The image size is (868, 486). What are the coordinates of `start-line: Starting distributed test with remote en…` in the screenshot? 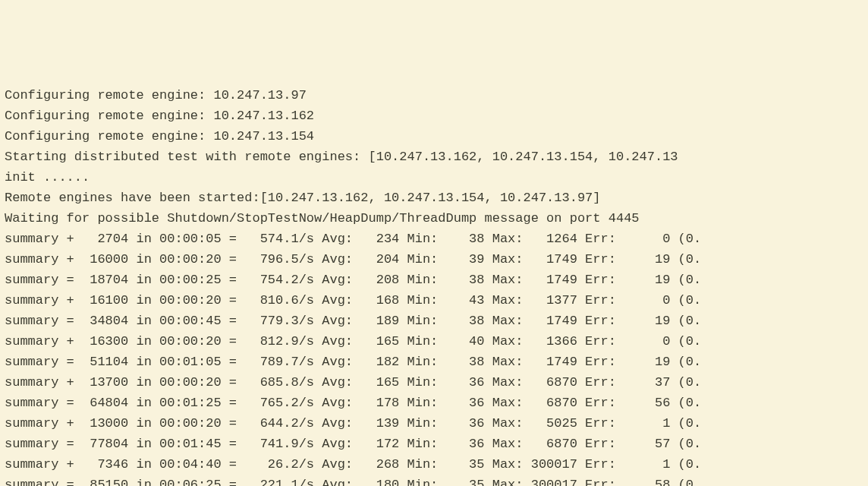 It's located at (434, 156).